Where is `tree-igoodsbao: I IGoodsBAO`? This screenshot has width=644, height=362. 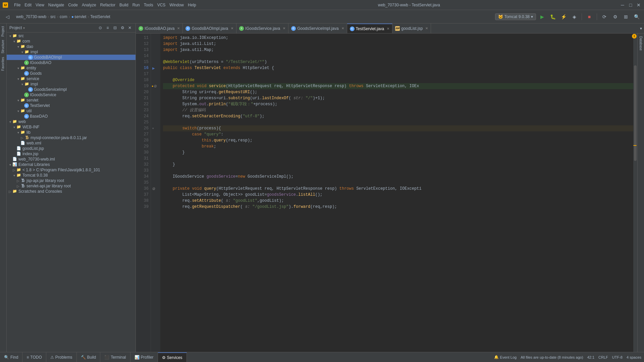
tree-igoodsbao: I IGoodsBAO is located at coordinates (71, 63).